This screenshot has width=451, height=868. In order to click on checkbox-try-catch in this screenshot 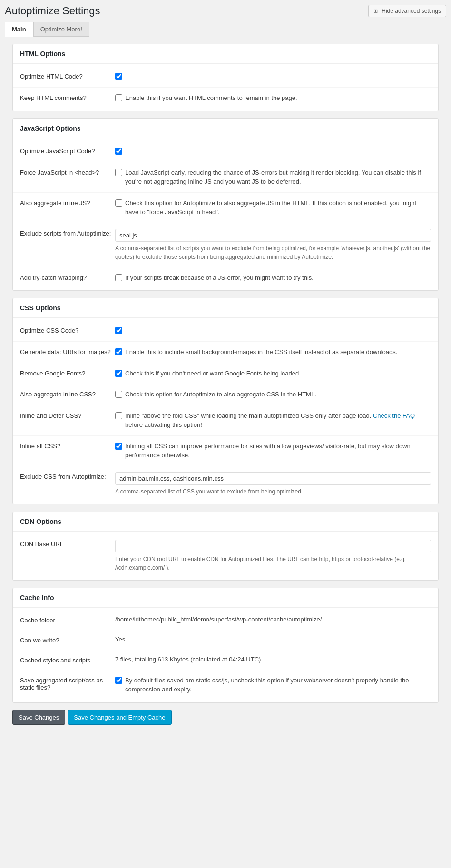, I will do `click(119, 278)`.